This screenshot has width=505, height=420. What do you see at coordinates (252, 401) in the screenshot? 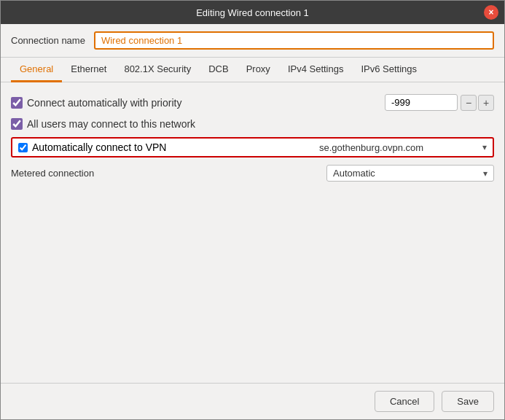
I see `footer: Cancel Save` at bounding box center [252, 401].